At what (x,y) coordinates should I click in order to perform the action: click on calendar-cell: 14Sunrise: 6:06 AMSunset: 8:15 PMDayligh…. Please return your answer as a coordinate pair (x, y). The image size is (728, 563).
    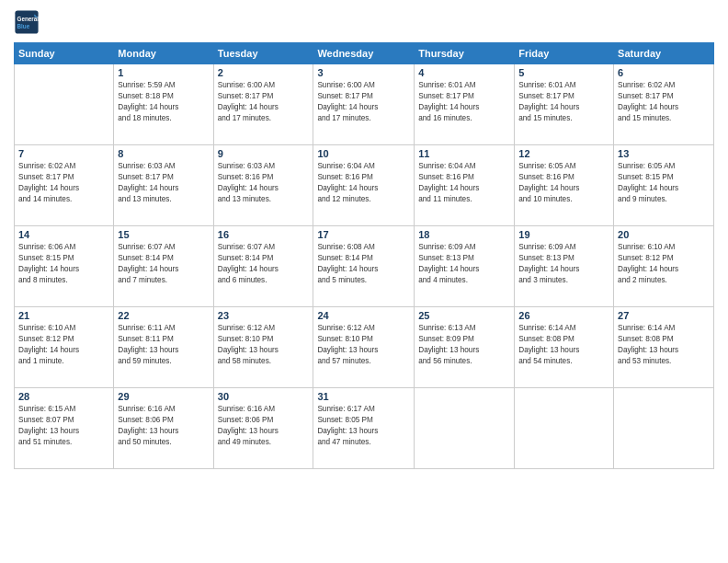
    Looking at the image, I should click on (64, 267).